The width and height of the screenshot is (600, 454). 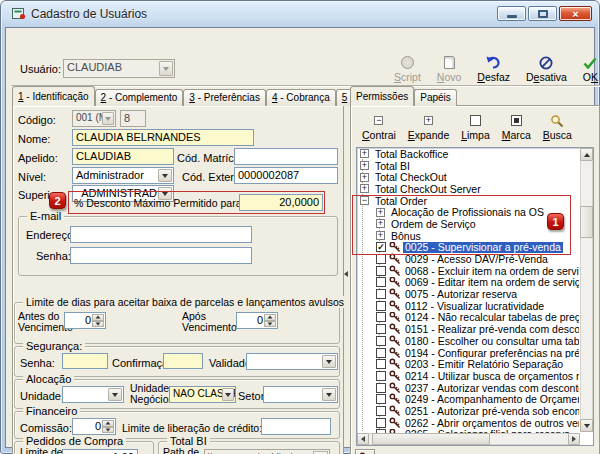 What do you see at coordinates (468, 177) in the screenshot?
I see `tree-item: +Total CheckOut` at bounding box center [468, 177].